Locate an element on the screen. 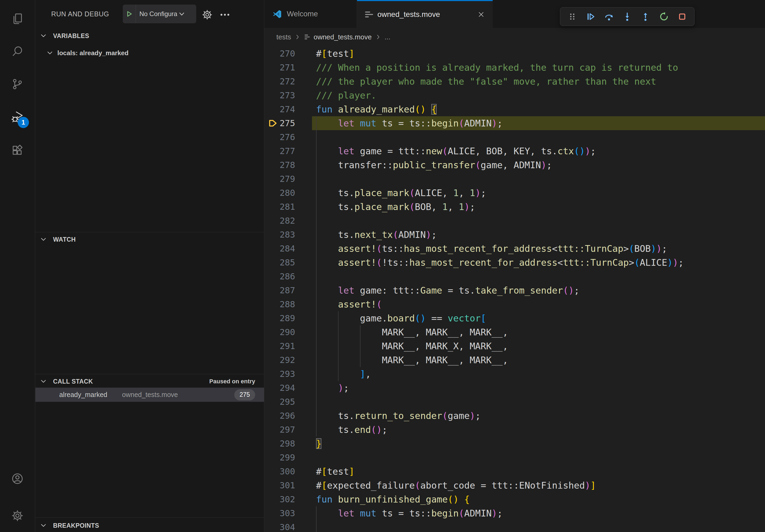 The image size is (765, 532). line-number: 279 is located at coordinates (280, 179).